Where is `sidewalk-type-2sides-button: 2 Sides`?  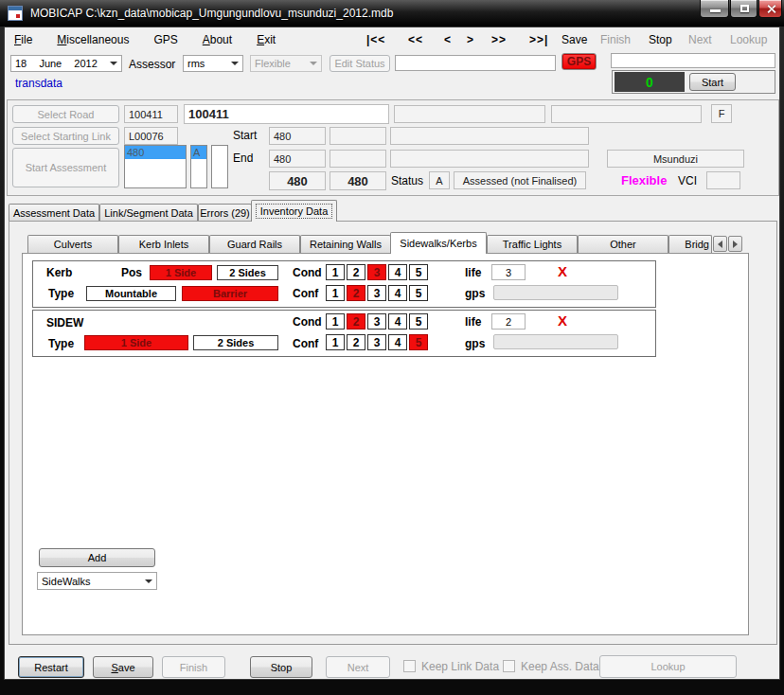 sidewalk-type-2sides-button: 2 Sides is located at coordinates (236, 343).